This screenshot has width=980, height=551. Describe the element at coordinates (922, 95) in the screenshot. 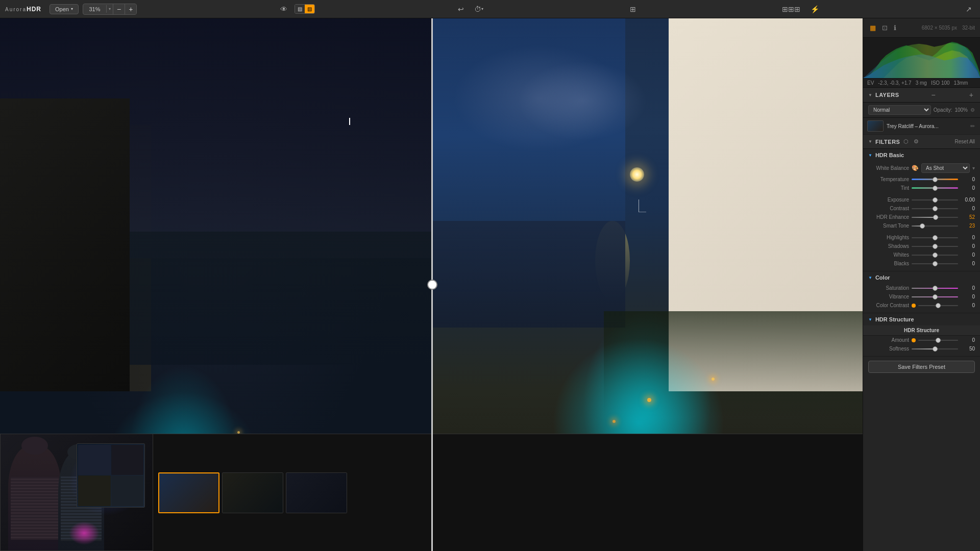

I see `layers-section-header: ▼ LAYERS − +` at that location.